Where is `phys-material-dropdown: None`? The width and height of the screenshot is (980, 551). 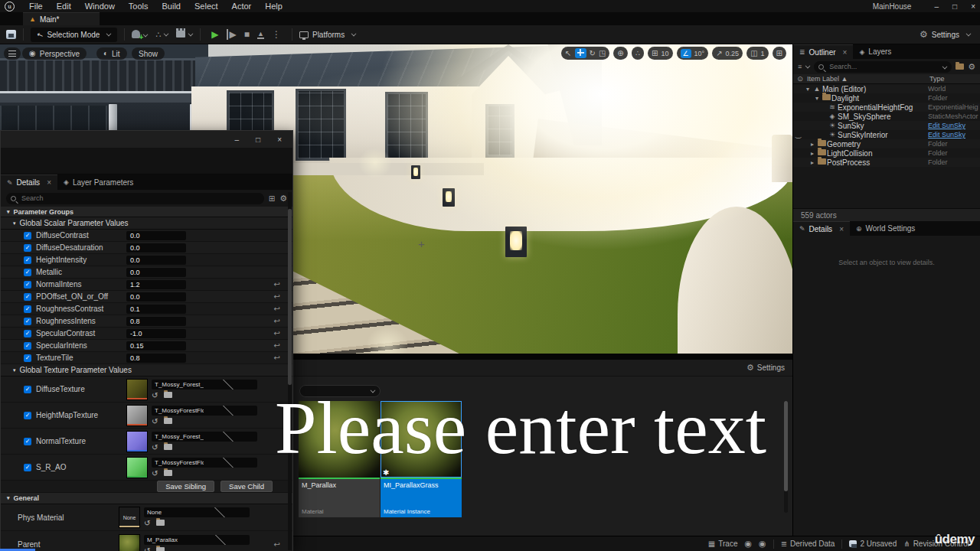
phys-material-dropdown: None is located at coordinates (197, 513).